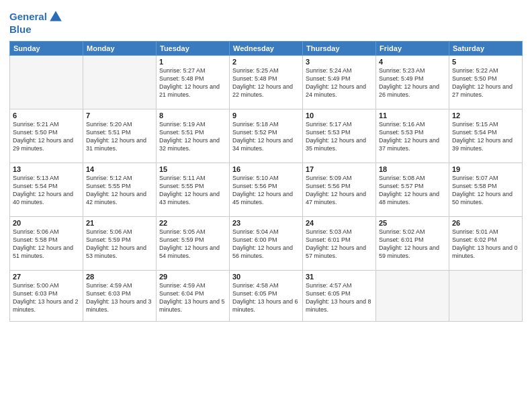  What do you see at coordinates (193, 62) in the screenshot?
I see `date-number: 1` at bounding box center [193, 62].